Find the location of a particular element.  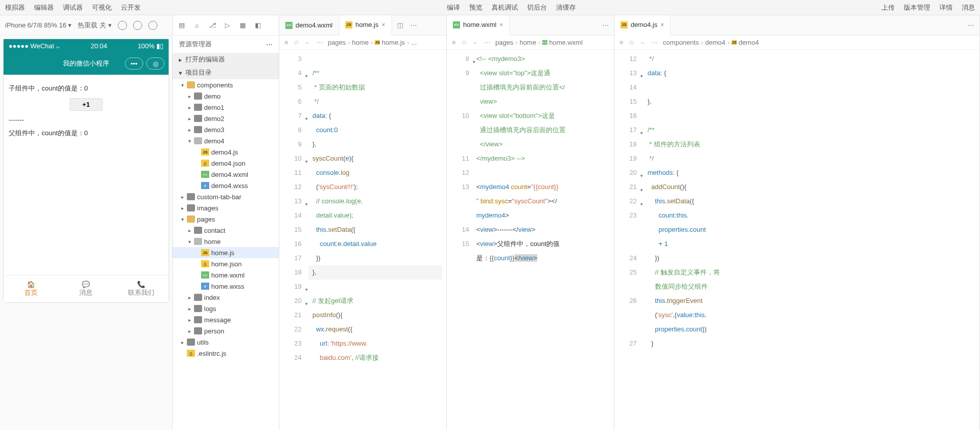

tree-node: <>demo4.wxml is located at coordinates (225, 174).